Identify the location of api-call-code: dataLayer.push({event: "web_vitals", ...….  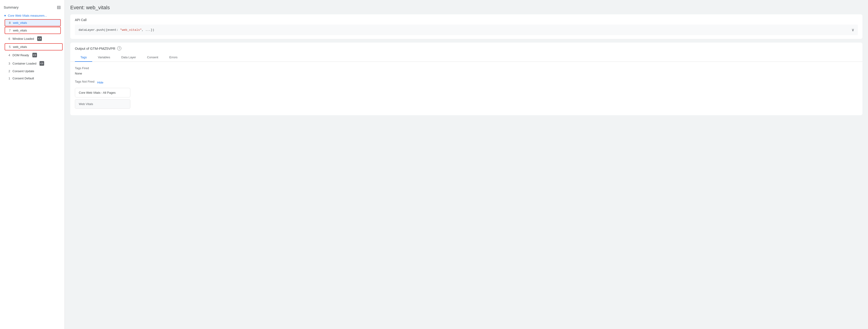
(466, 30).